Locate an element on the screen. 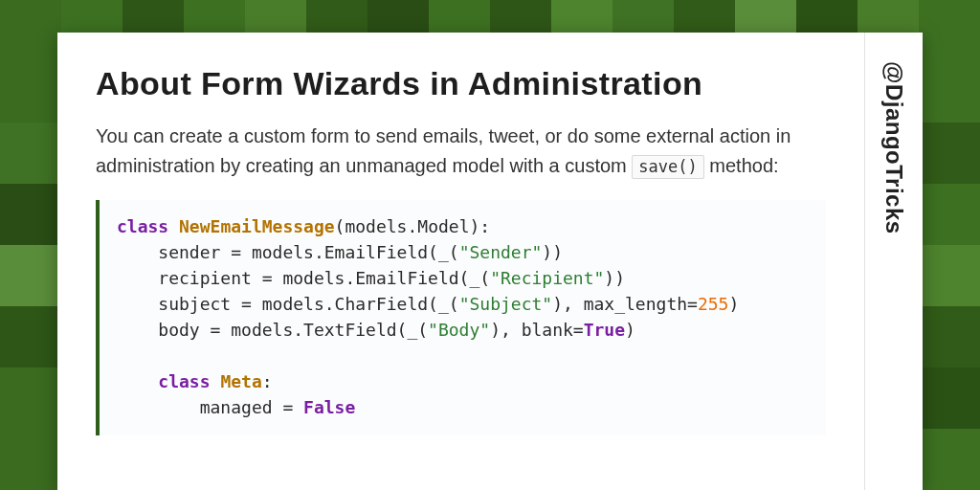 The image size is (980, 490). lead-text-after: method: is located at coordinates (744, 166).